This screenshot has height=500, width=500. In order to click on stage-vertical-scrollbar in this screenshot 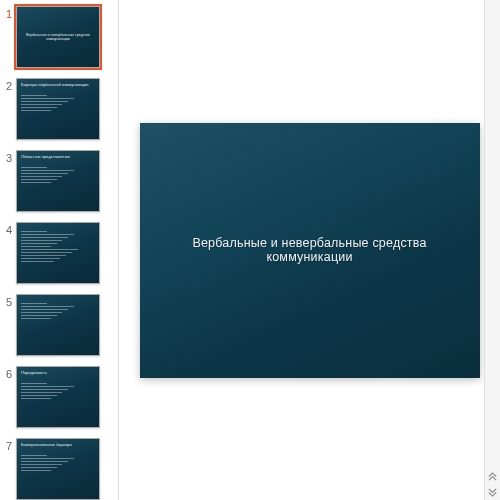, I will do `click(492, 250)`.